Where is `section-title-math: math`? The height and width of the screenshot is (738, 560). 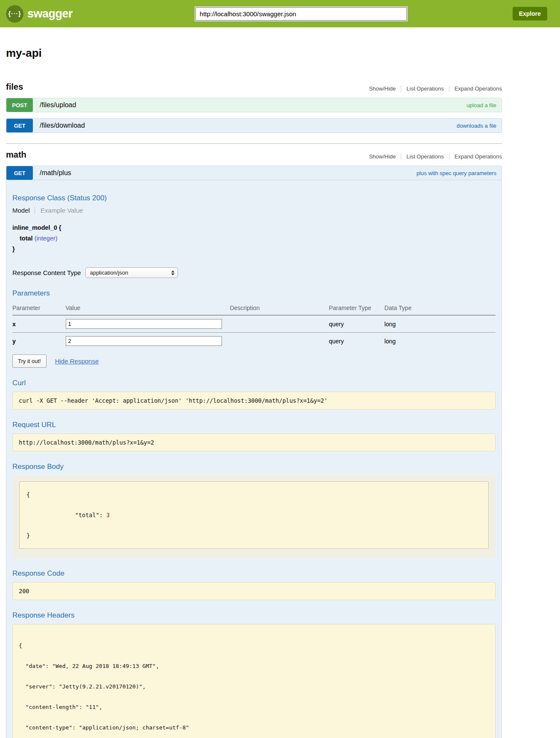
section-title-math: math is located at coordinates (16, 155).